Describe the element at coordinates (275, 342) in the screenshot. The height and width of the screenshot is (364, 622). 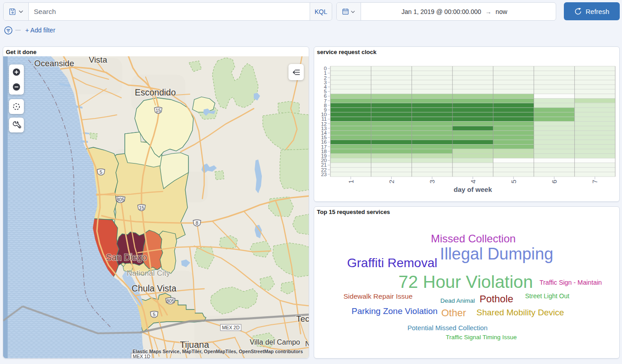
I see `svg-text: Villa del Campo` at that location.